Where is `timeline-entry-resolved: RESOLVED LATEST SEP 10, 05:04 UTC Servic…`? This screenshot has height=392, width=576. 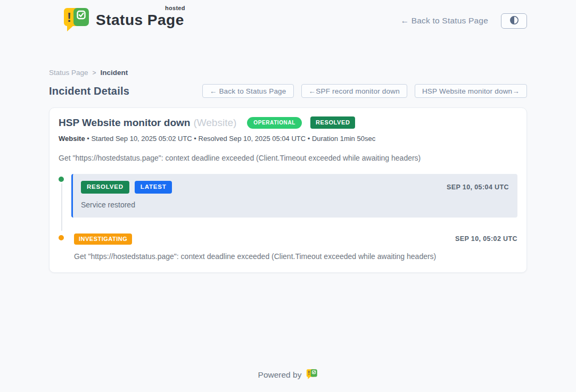
timeline-entry-resolved: RESOLVED LATEST SEP 10, 05:04 UTC Servic… is located at coordinates (294, 196).